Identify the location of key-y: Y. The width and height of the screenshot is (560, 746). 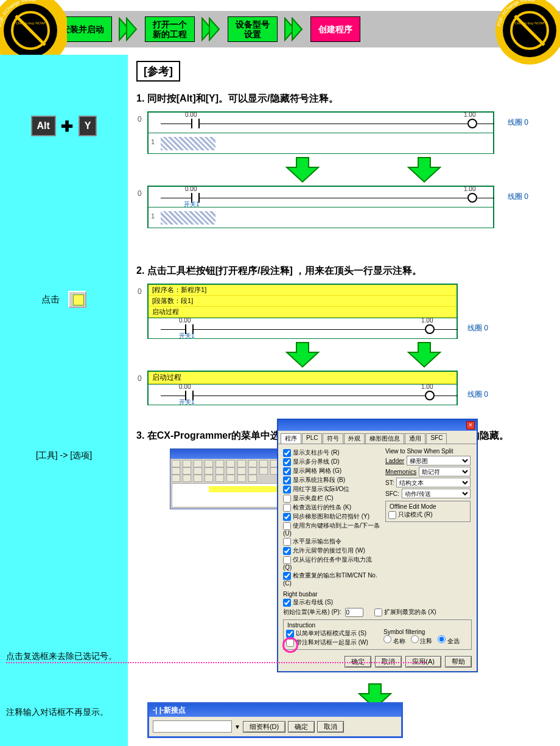
(88, 126).